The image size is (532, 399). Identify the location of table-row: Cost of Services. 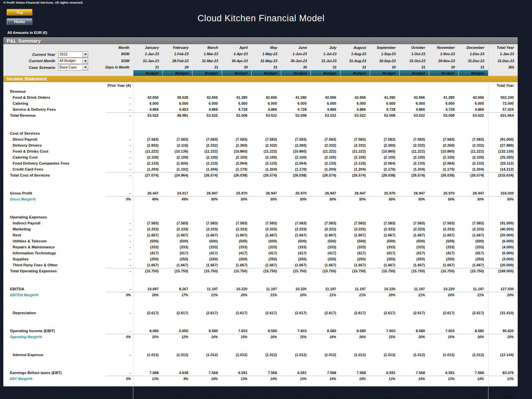
(261, 133).